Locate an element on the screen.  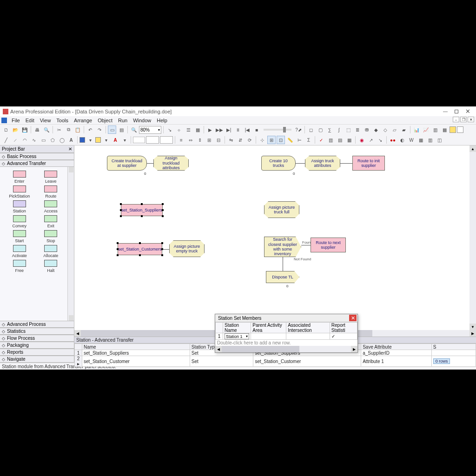
block-route-to-init-supplier: Route to init supplier is located at coordinates (369, 163).